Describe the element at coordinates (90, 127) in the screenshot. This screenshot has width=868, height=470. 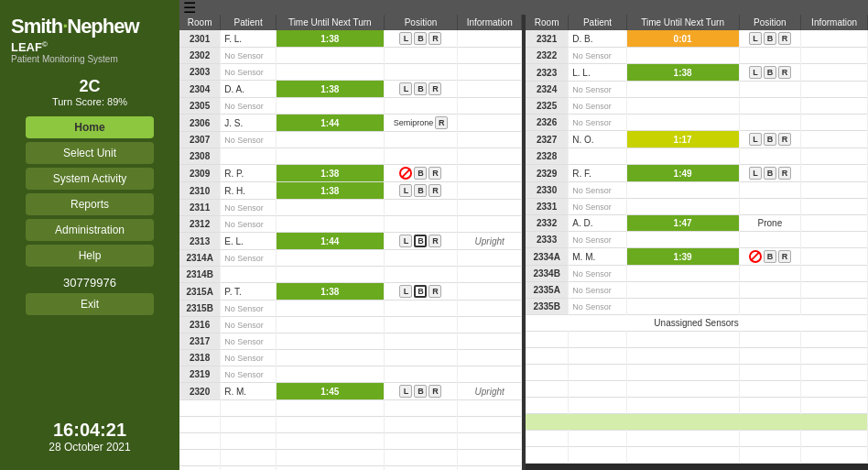
I see `nav-home: Home` at that location.